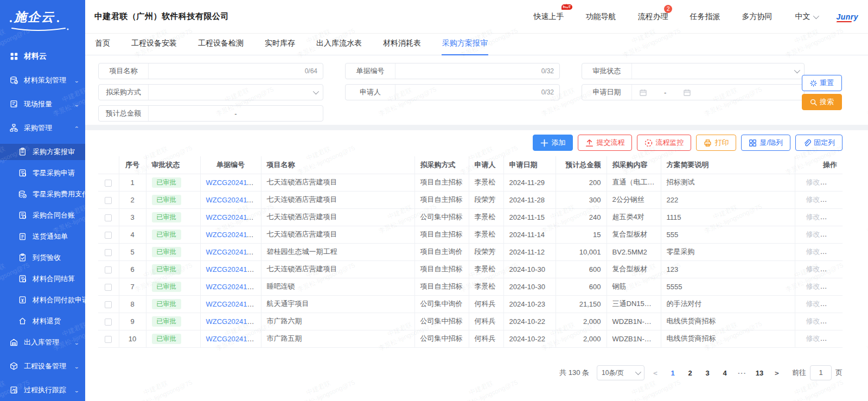 The width and height of the screenshot is (868, 401). Describe the element at coordinates (705, 17) in the screenshot. I see `top-nav-任务指派: 任务指派` at that location.